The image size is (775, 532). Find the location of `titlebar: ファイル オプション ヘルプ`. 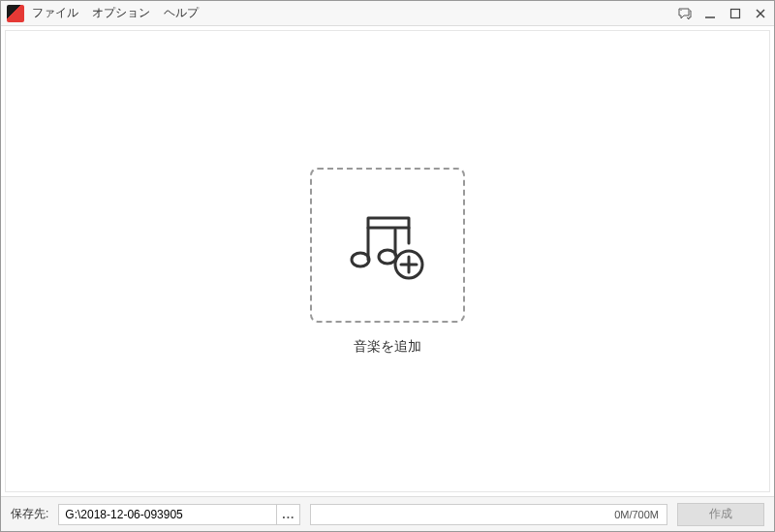

titlebar: ファイル オプション ヘルプ is located at coordinates (388, 14).